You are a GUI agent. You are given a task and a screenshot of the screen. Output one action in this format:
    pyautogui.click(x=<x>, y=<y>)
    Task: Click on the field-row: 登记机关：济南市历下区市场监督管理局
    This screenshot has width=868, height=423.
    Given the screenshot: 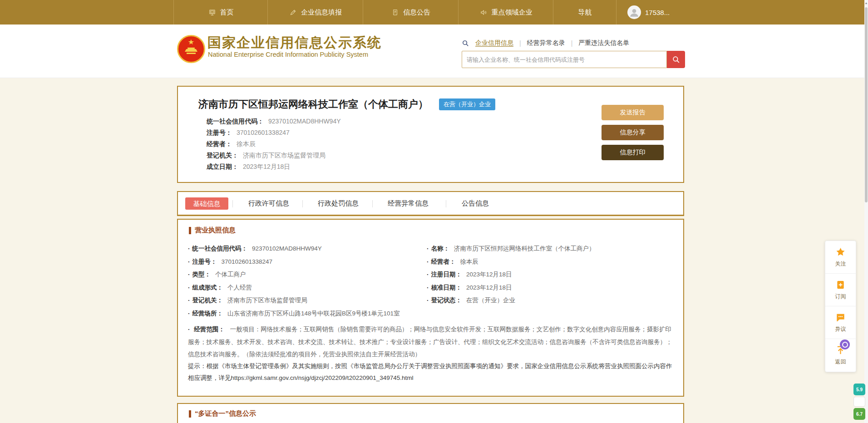 What is the action you would take?
    pyautogui.click(x=306, y=300)
    